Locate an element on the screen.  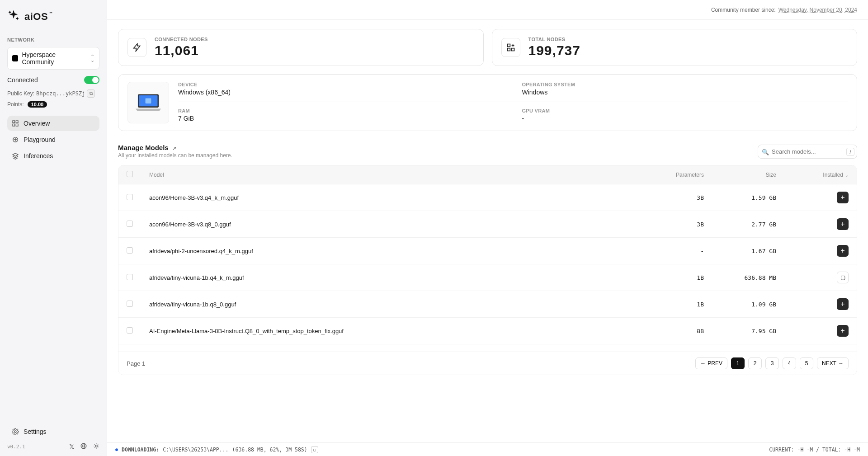
search-input is located at coordinates (807, 152).